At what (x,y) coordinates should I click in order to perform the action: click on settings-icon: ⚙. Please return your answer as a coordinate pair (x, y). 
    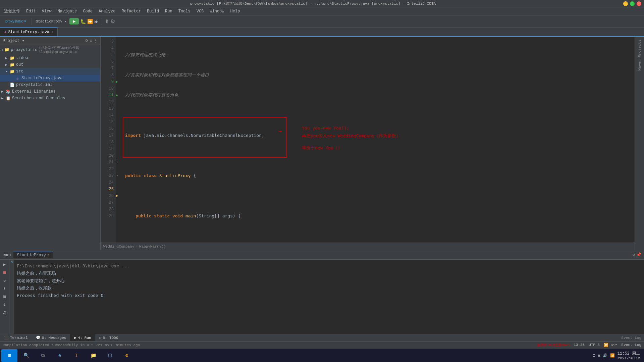
    Looking at the image, I should click on (91, 41).